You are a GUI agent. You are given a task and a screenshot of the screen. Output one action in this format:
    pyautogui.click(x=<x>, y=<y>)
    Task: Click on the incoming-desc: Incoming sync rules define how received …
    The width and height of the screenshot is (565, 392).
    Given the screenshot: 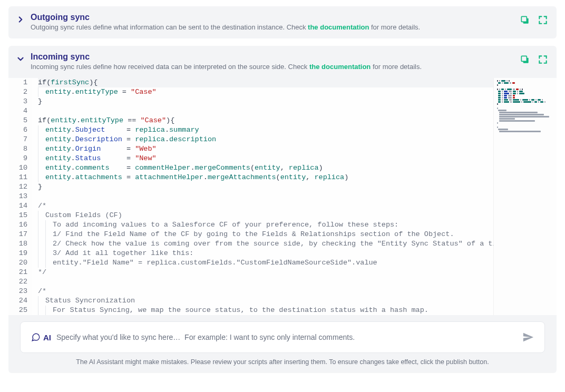 What is the action you would take?
    pyautogui.click(x=275, y=66)
    